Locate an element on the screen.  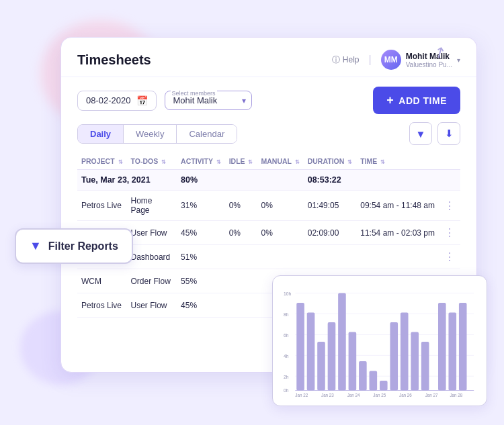
row-duration: 01:49:05 is located at coordinates (331, 205).